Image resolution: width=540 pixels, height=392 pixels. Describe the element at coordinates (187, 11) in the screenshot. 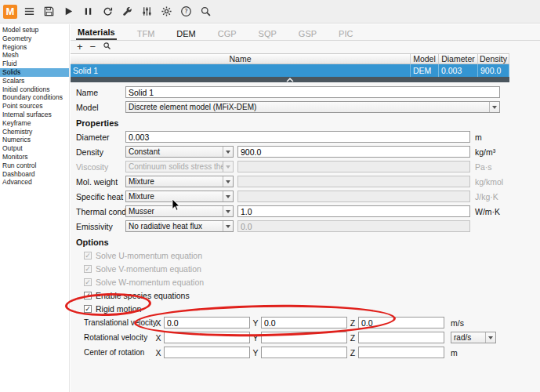

I see `help-icon: ?` at that location.